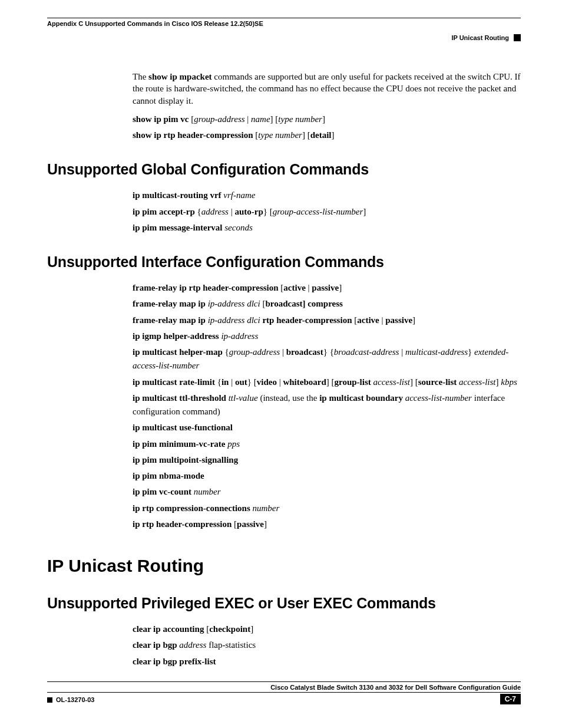 The width and height of the screenshot is (562, 728). What do you see at coordinates (267, 382) in the screenshot?
I see `kw: video` at bounding box center [267, 382].